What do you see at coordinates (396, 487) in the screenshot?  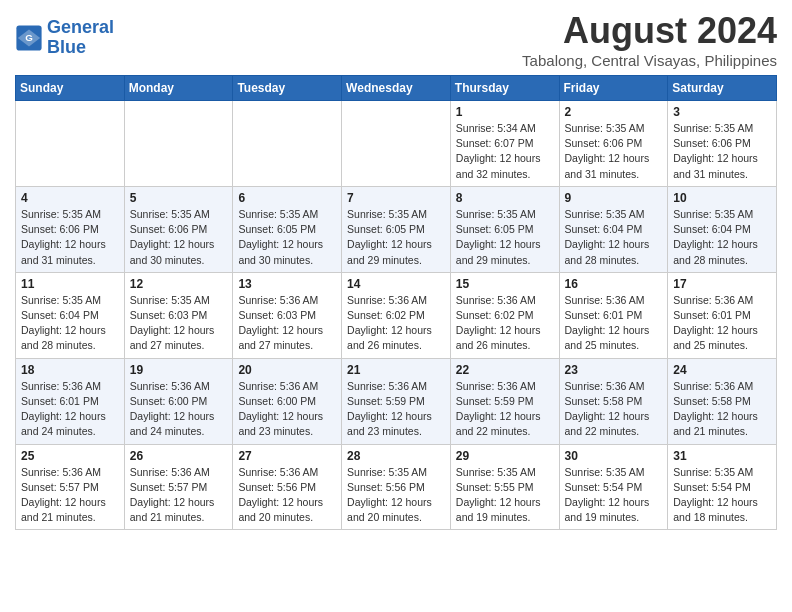 I see `day-cell: 28Sunrise: 5:35 AM Sunset: 5:56 PM Dayli…` at bounding box center [396, 487].